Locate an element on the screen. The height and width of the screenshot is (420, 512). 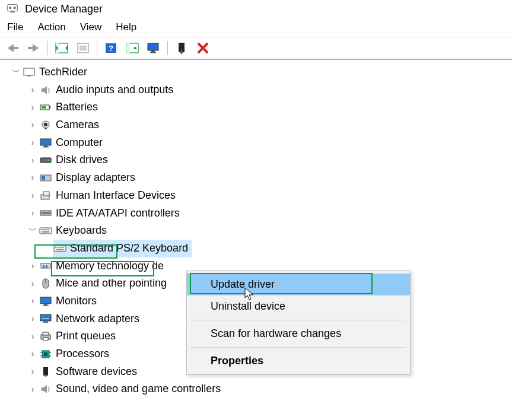
help-button: ? is located at coordinates (111, 48).